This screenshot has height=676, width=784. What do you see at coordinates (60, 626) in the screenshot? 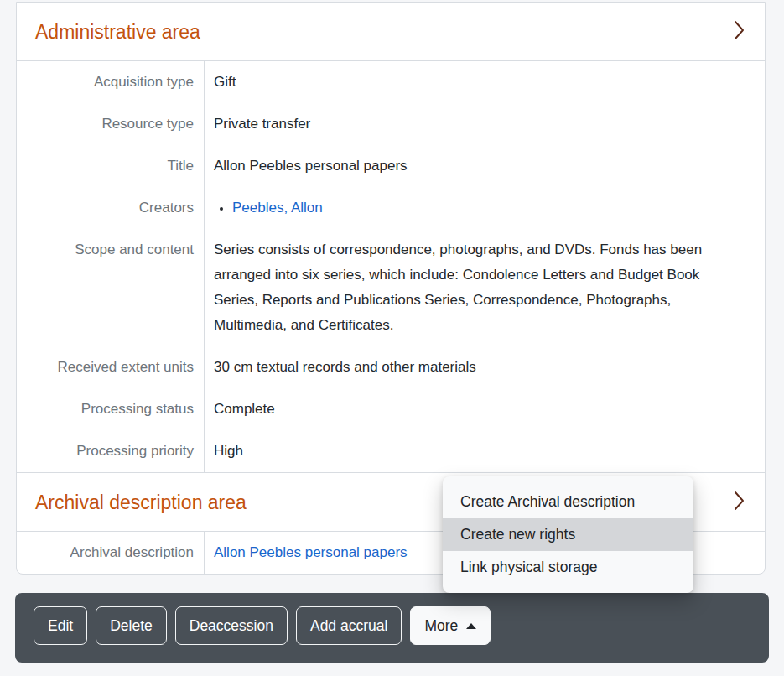
I see `edit-button: Edit` at bounding box center [60, 626].